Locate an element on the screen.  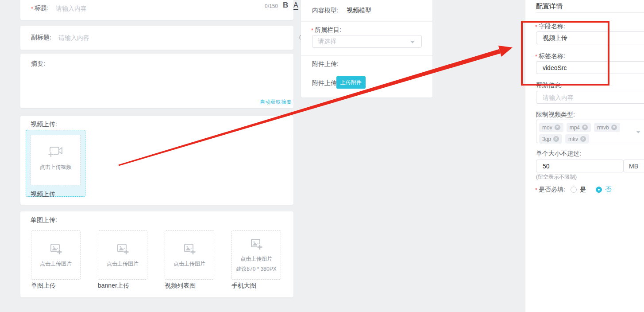
title-input is located at coordinates (129, 8).